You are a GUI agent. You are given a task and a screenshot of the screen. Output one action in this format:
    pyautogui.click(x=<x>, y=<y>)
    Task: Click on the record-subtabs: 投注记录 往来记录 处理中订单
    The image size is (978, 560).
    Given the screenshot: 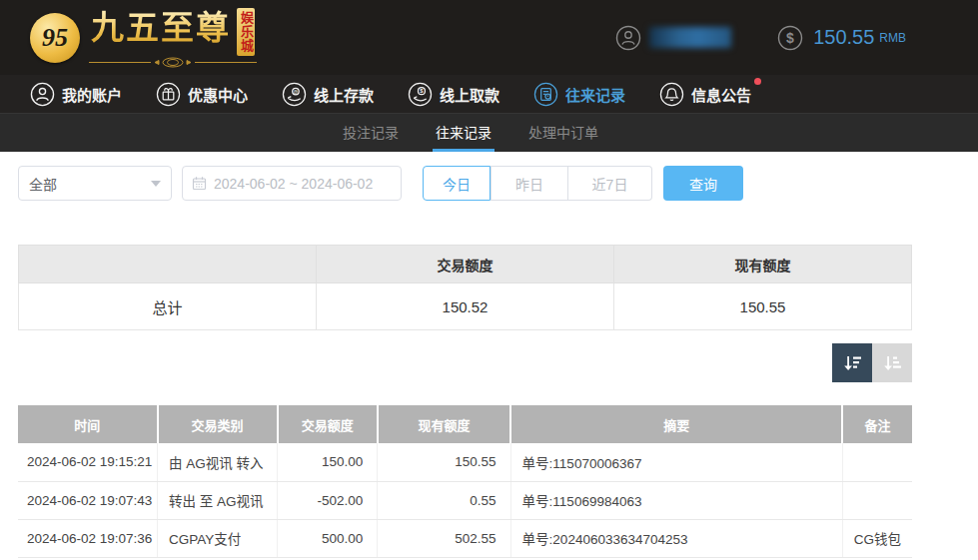 What is the action you would take?
    pyautogui.click(x=489, y=132)
    